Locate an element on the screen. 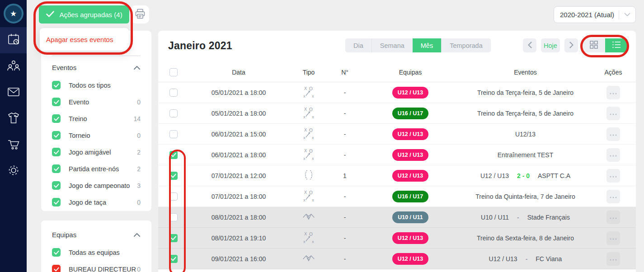  filter-label: Treino is located at coordinates (101, 119).